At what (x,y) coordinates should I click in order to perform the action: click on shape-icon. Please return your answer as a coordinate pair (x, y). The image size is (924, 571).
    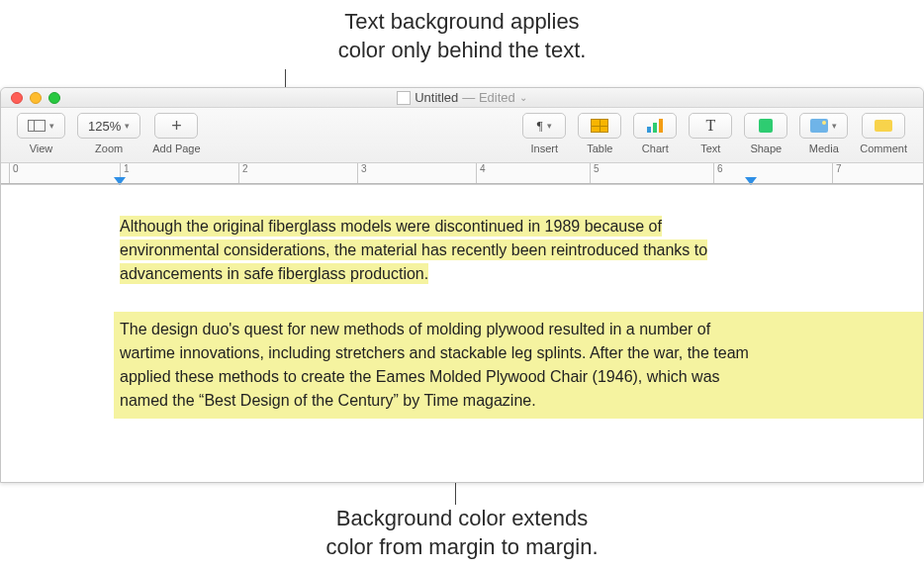
    Looking at the image, I should click on (766, 126).